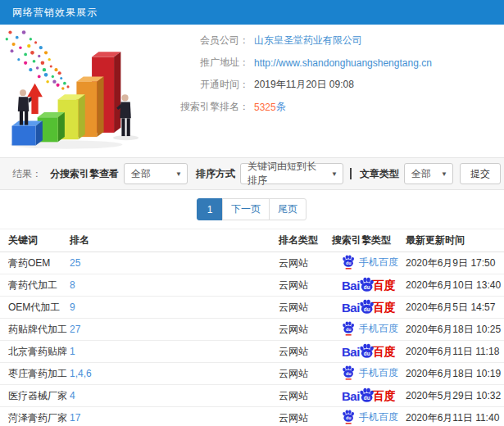 This screenshot has width=504, height=426. Describe the element at coordinates (252, 329) in the screenshot. I see `table-row: 药贴牌代加工 27 云网站 du 手机百度 2020年6月18日 10:25` at that location.